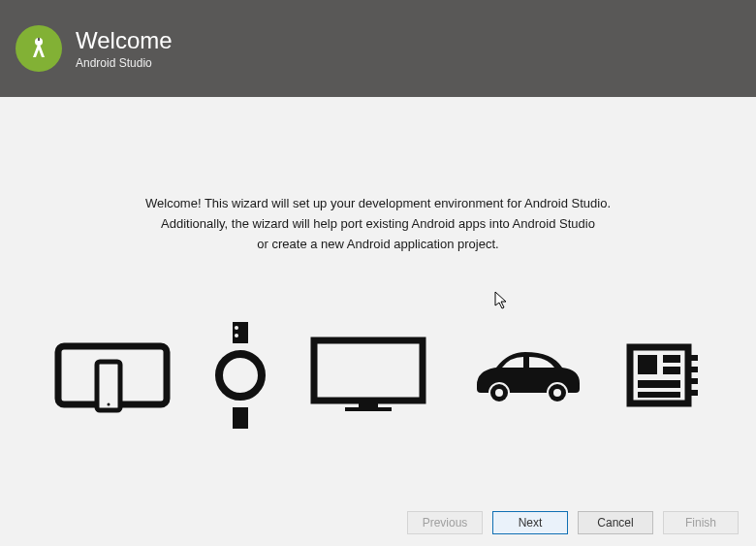 This screenshot has width=756, height=546. What do you see at coordinates (368, 375) in the screenshot?
I see `tv-icon` at bounding box center [368, 375].